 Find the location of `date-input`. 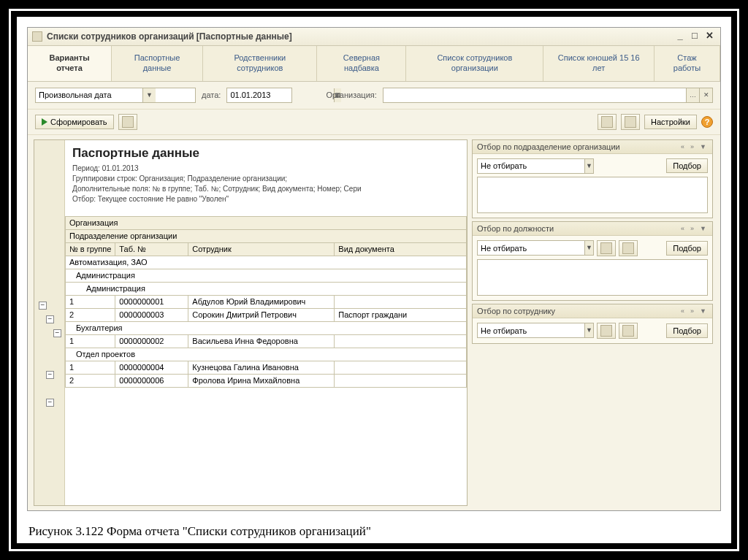

date-input is located at coordinates (280, 95).